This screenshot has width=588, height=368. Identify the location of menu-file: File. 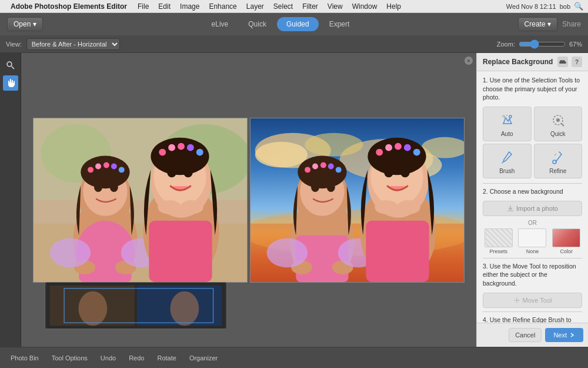
(143, 6).